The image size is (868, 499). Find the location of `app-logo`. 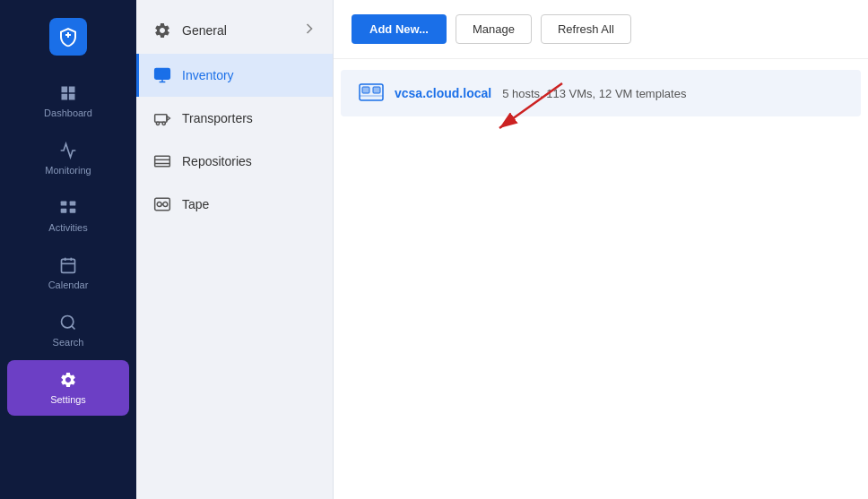

app-logo is located at coordinates (68, 37).